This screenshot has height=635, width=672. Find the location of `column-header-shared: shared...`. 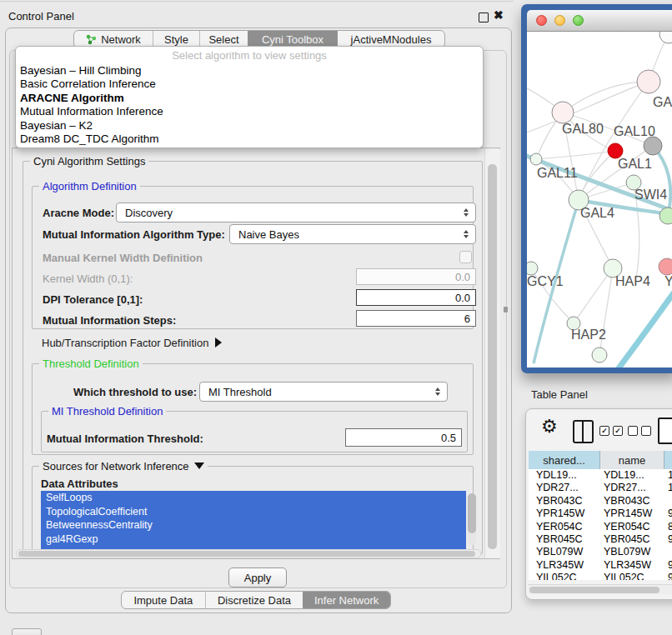

column-header-shared: shared... is located at coordinates (564, 460).